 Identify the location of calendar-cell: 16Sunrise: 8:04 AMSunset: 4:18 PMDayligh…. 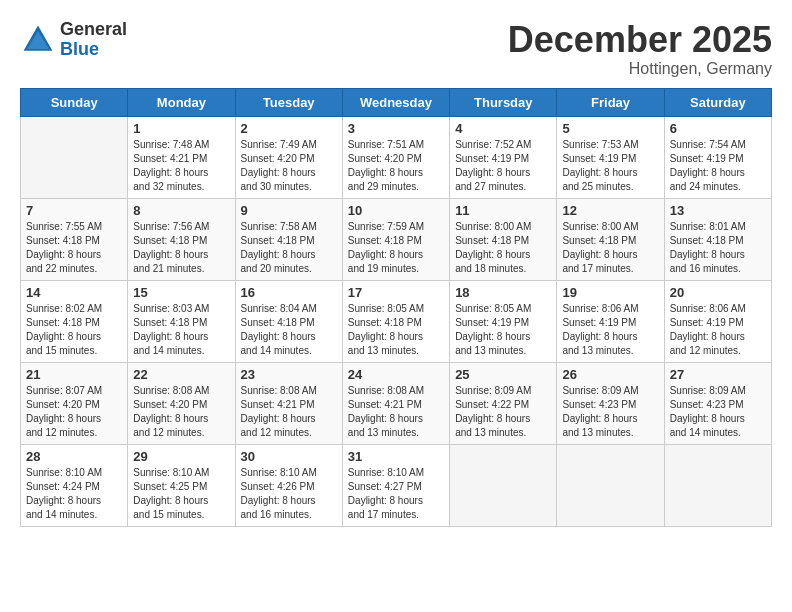
(288, 321).